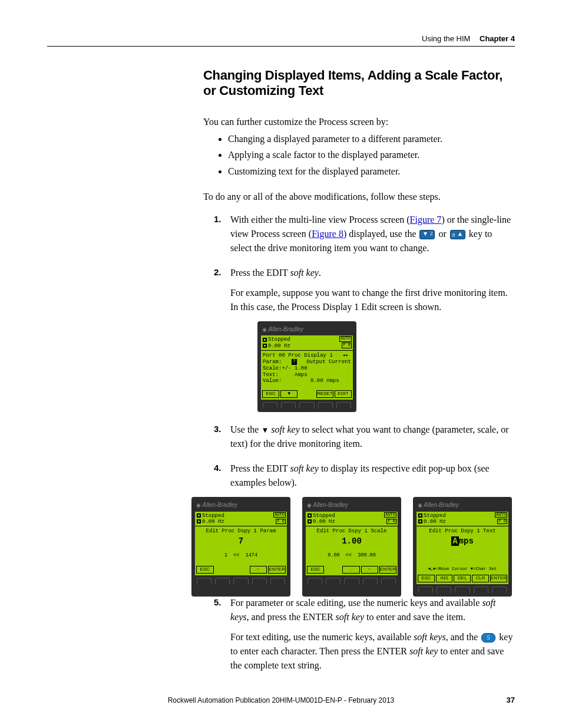 This screenshot has height=728, width=562. Describe the element at coordinates (373, 651) in the screenshot. I see `step-5-p2: For text editing, use the numeric keys, …` at that location.